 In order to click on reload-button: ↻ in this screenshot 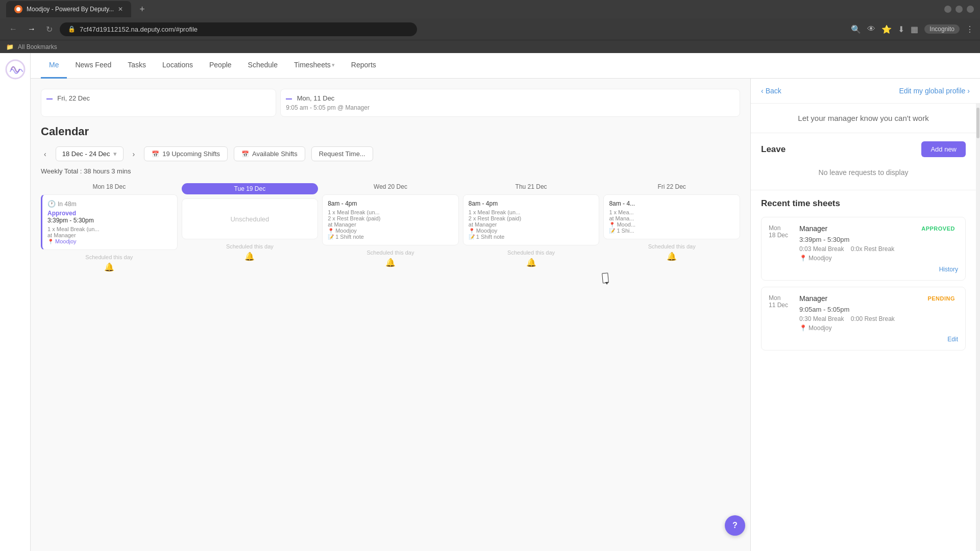, I will do `click(49, 30)`.